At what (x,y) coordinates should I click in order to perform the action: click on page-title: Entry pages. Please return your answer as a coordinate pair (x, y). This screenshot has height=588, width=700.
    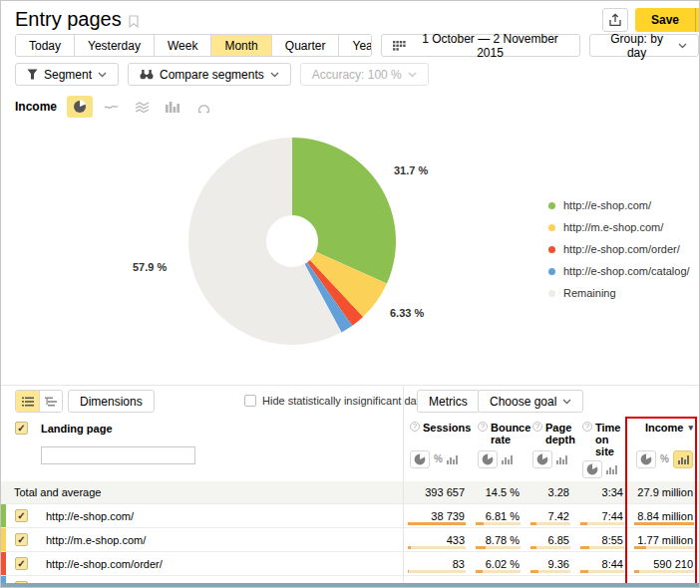
    Looking at the image, I should click on (77, 20).